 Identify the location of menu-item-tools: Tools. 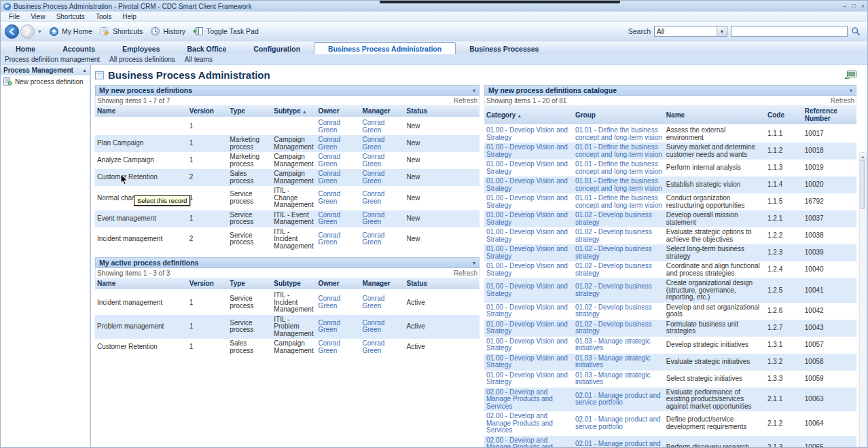
(103, 16).